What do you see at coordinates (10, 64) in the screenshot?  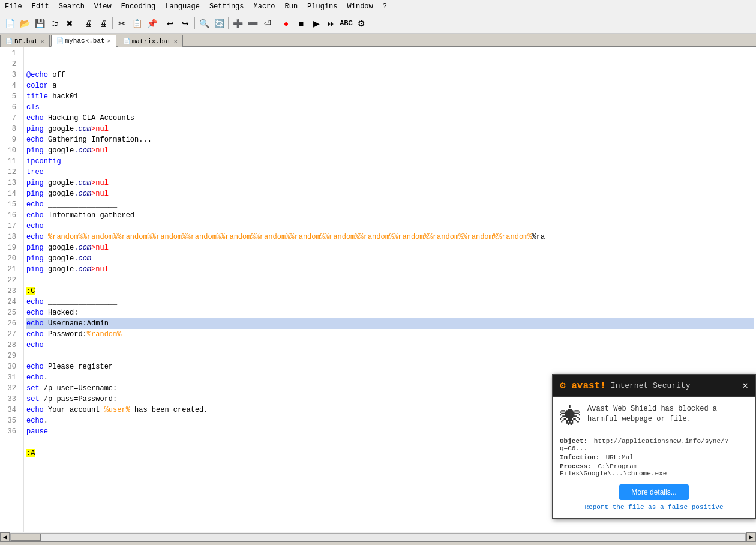 I see `line-number-2: 2` at bounding box center [10, 64].